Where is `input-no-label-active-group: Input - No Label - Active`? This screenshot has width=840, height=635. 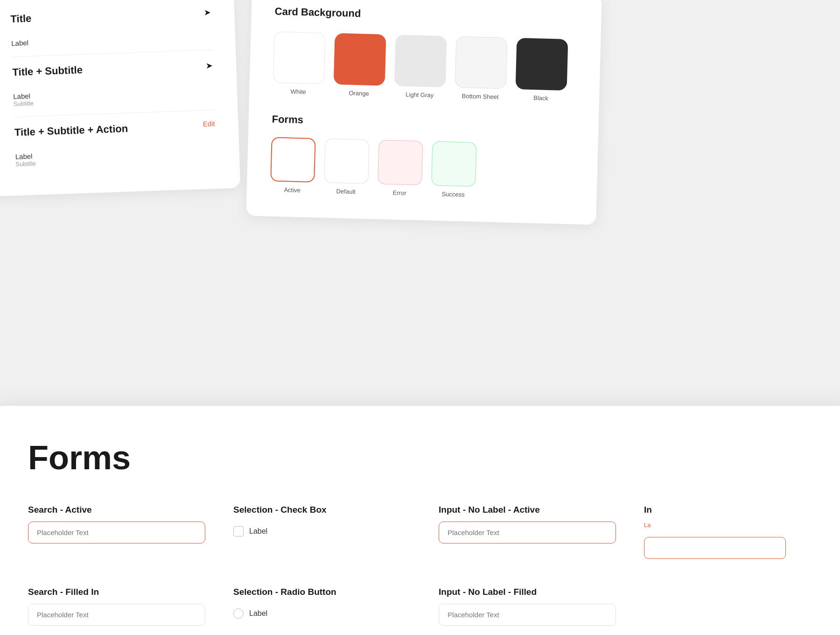 input-no-label-active-group: Input - No Label - Active is located at coordinates (527, 532).